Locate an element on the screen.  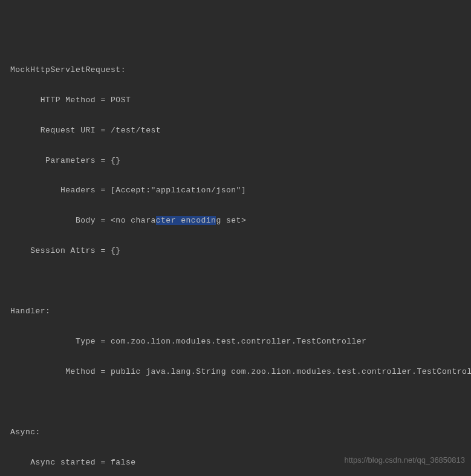
text: Async: is located at coordinates (25, 432).